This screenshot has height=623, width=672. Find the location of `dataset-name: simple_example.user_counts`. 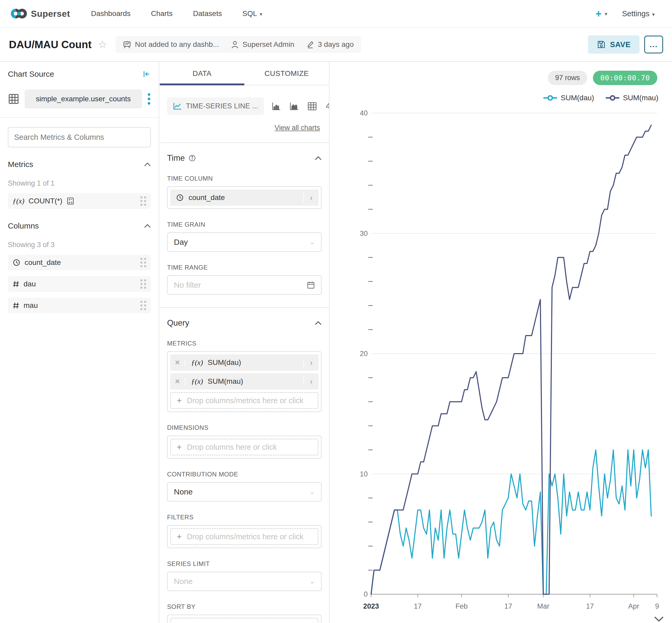

dataset-name: simple_example.user_counts is located at coordinates (83, 99).